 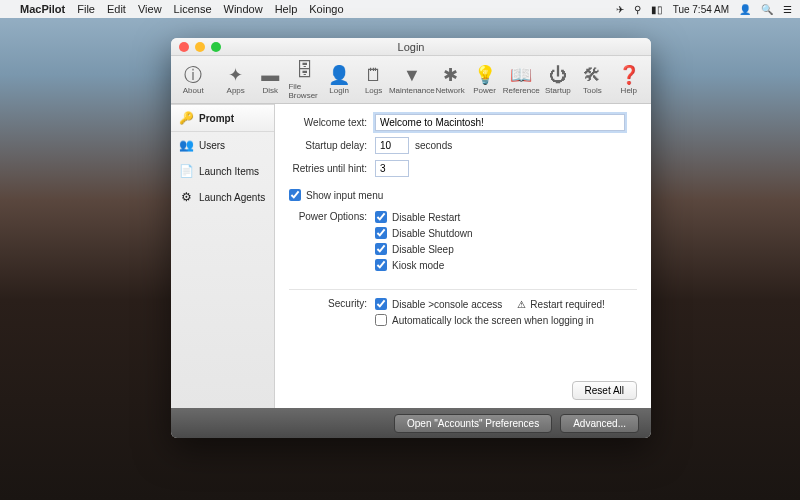 I want to click on show-input-menu-checkbox, so click(x=295, y=195).